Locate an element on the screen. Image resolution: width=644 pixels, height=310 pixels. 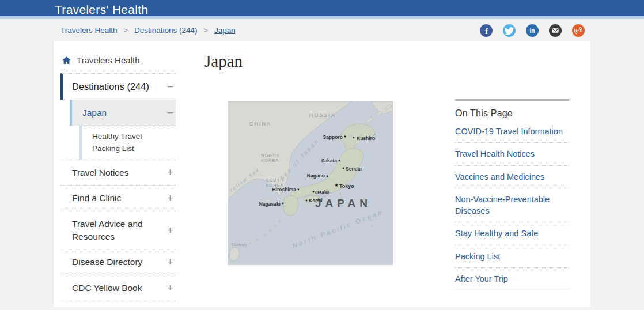
map-country-label: JAPAN is located at coordinates (343, 203).